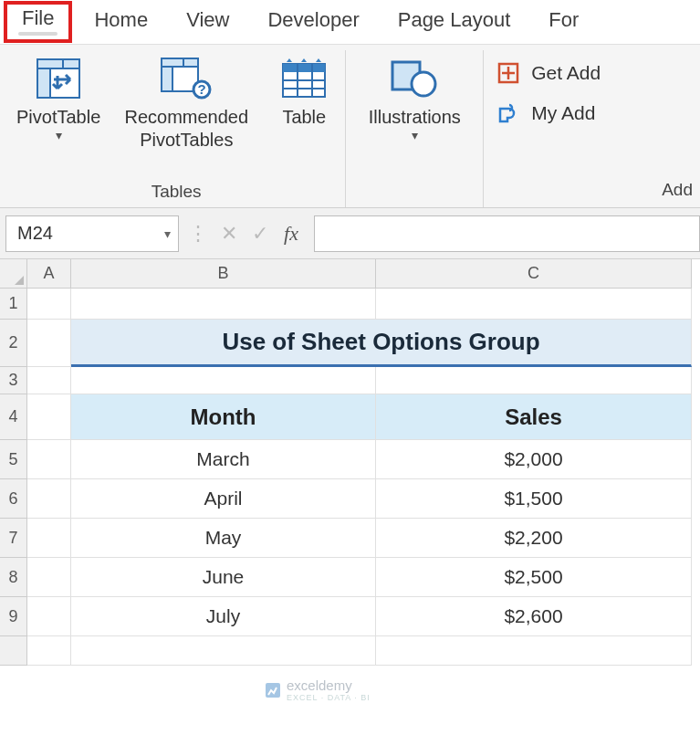 The height and width of the screenshot is (735, 700). Describe the element at coordinates (14, 651) in the screenshot. I see `row-header` at that location.